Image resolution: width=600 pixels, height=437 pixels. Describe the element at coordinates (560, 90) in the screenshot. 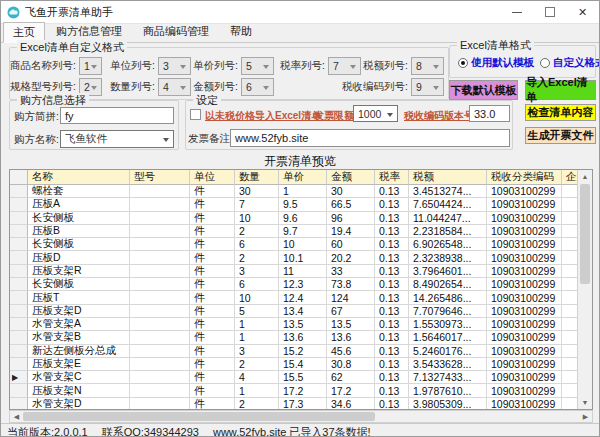

I see `import-excel-button: 导入Excel清单` at that location.